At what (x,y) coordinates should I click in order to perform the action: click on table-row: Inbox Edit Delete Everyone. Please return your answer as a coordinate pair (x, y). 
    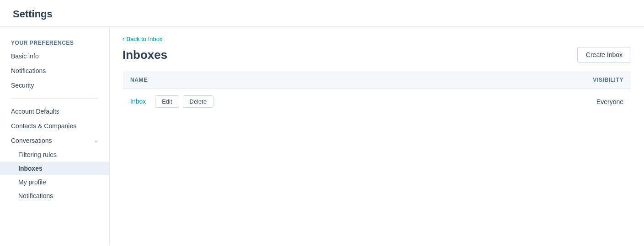
    Looking at the image, I should click on (377, 102).